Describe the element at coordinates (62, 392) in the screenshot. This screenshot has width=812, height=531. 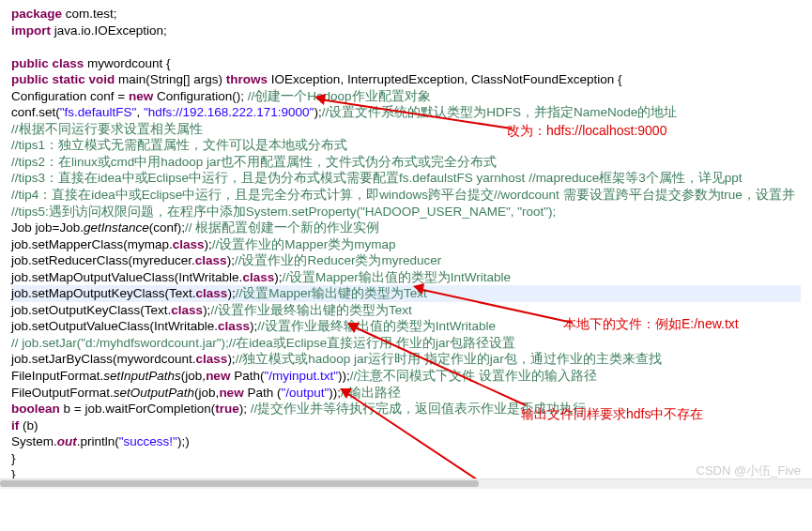
I see `text: FileOutputFormat.` at that location.